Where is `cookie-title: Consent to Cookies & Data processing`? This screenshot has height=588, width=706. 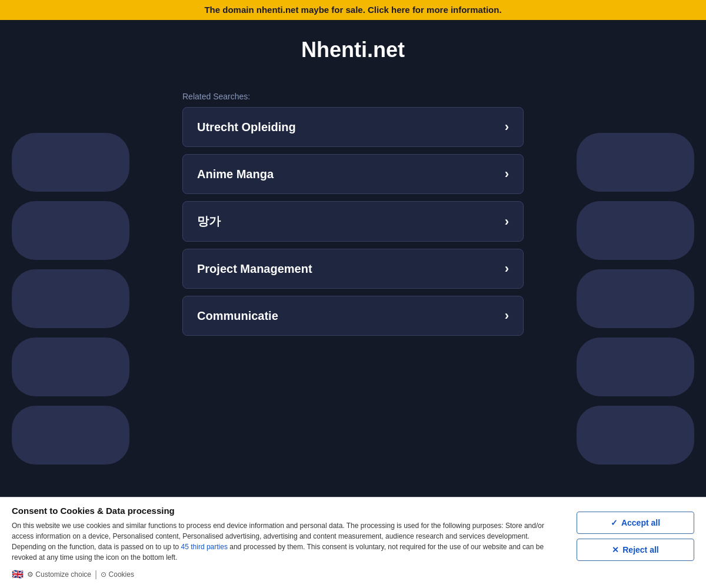
cookie-title: Consent to Cookies & Data processing is located at coordinates (288, 510).